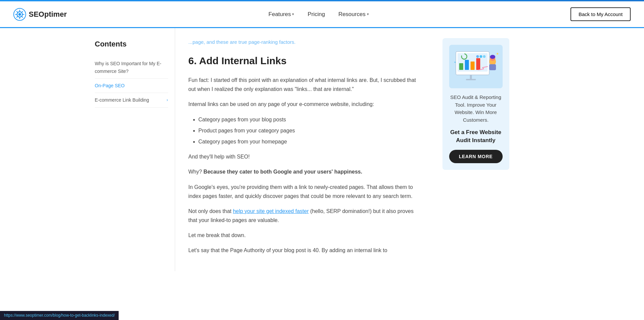 Image resolution: width=644 pixels, height=320 pixels. I want to click on table-of-contents: Contents Why is SEO Important for My E-c…, so click(135, 150).